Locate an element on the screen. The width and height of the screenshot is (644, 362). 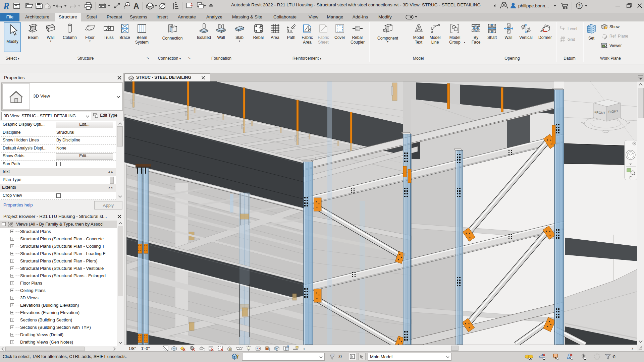
svg-text: A is located at coordinates (136, 6).